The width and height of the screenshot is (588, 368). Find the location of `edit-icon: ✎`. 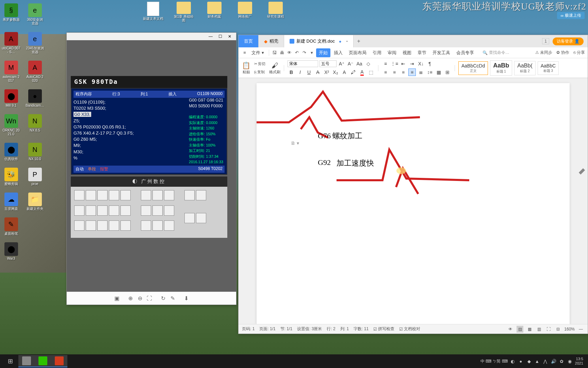

edit-icon: ✎ is located at coordinates (173, 298).